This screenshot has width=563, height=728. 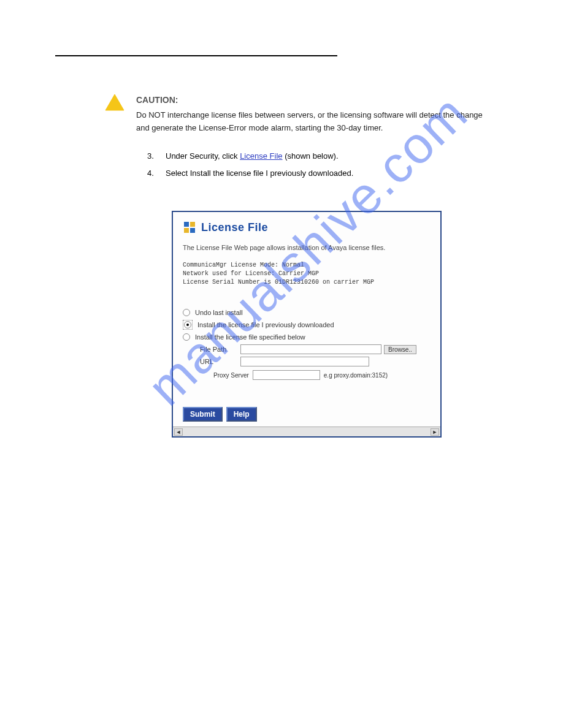 I want to click on step-3: 3. Under Security, click License File (s…, so click(x=327, y=156).